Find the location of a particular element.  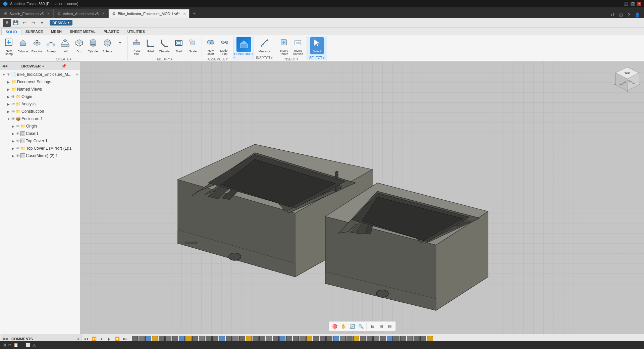

modify-dropdown-arrow: ▾ is located at coordinates (172, 59).